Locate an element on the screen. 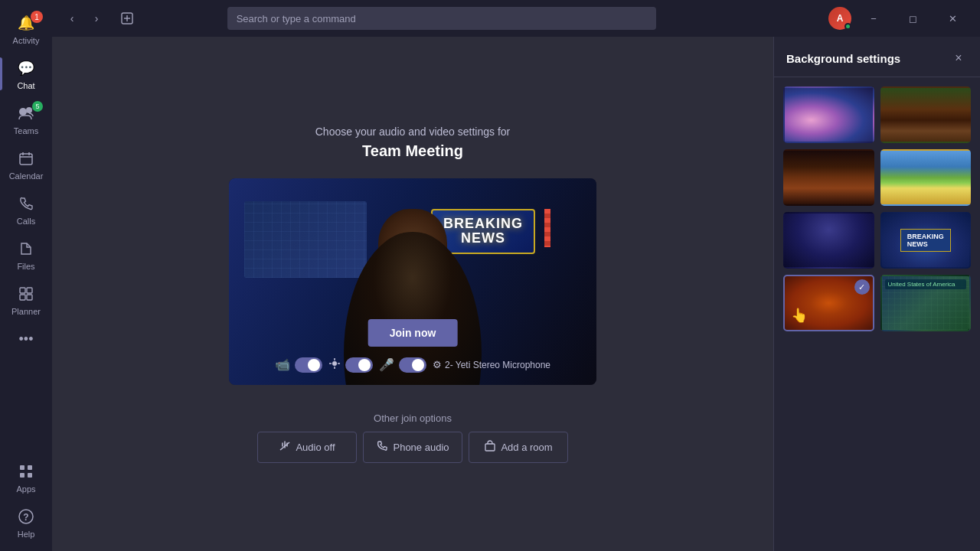  sidebar-item-label: Planner is located at coordinates (26, 311).